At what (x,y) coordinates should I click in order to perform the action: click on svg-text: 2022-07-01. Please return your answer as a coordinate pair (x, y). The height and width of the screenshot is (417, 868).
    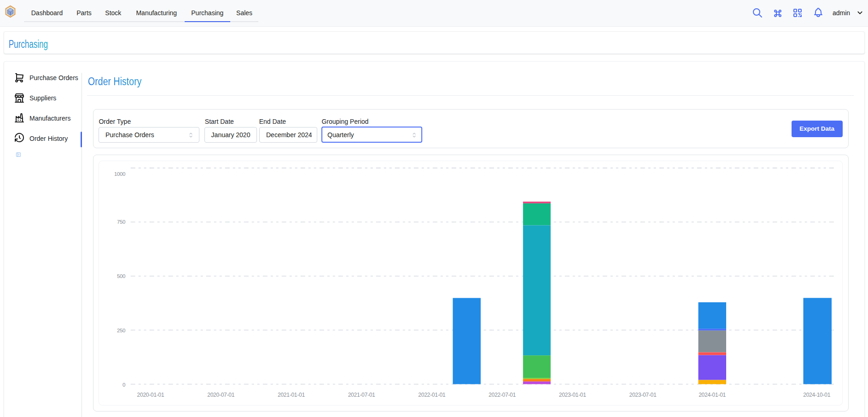
    Looking at the image, I should click on (502, 395).